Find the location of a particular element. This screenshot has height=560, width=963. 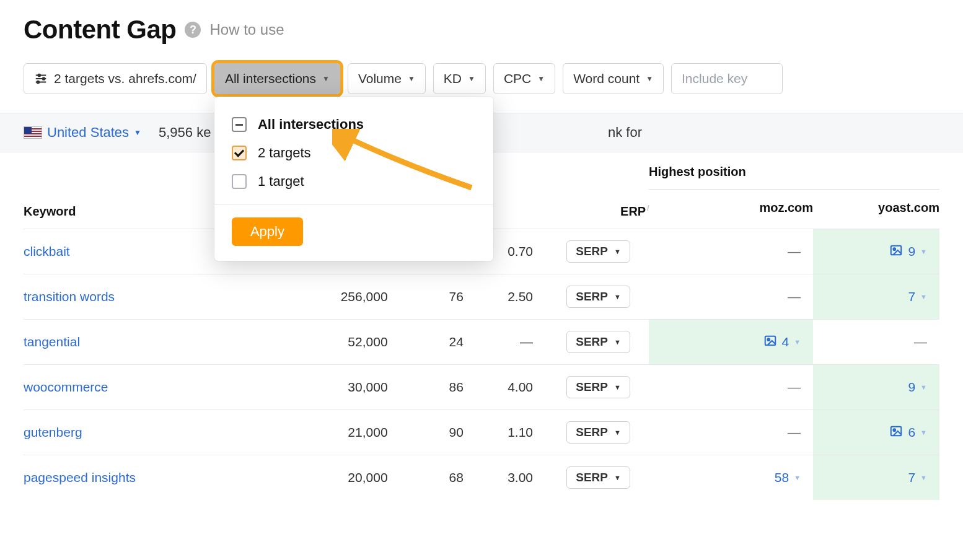

kd-filter: KD ▼ is located at coordinates (460, 79).